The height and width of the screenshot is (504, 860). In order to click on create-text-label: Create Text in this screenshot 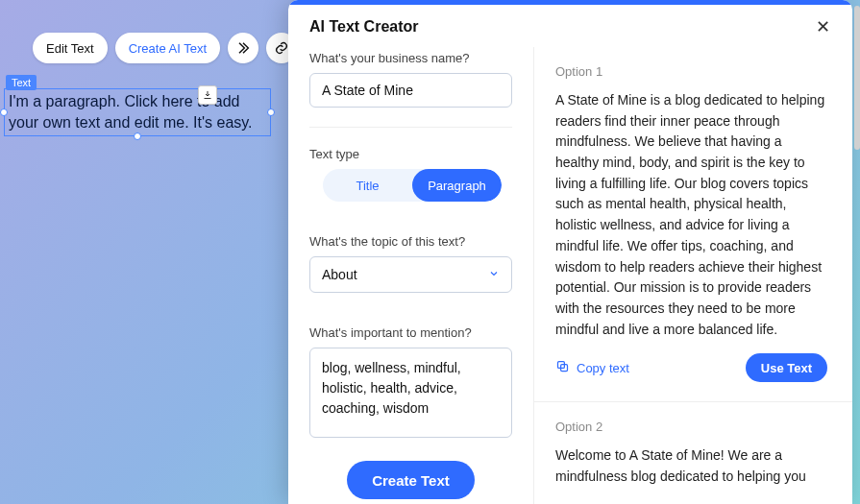, I will do `click(411, 480)`.